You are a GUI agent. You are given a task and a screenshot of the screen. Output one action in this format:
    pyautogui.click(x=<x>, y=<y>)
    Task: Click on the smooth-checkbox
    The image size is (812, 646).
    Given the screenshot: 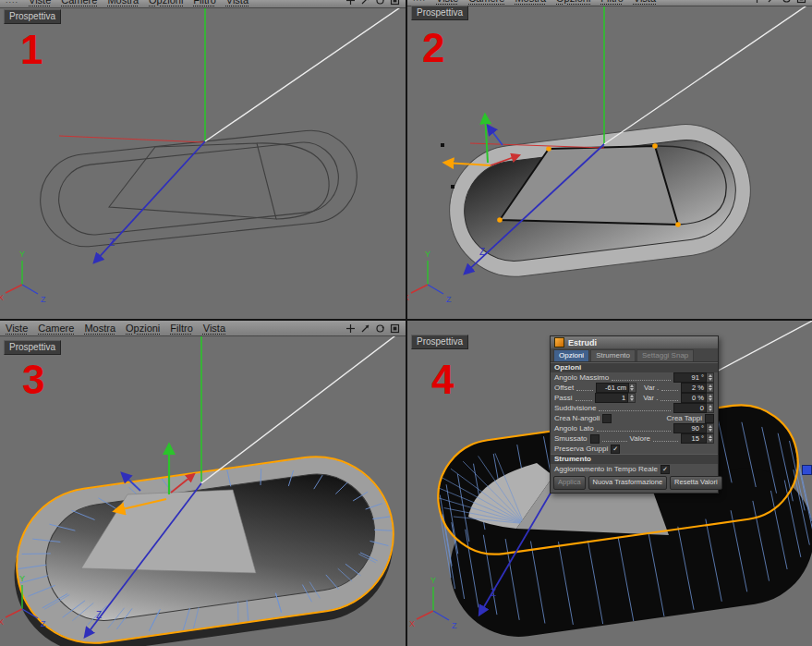 What is the action you would take?
    pyautogui.click(x=595, y=439)
    